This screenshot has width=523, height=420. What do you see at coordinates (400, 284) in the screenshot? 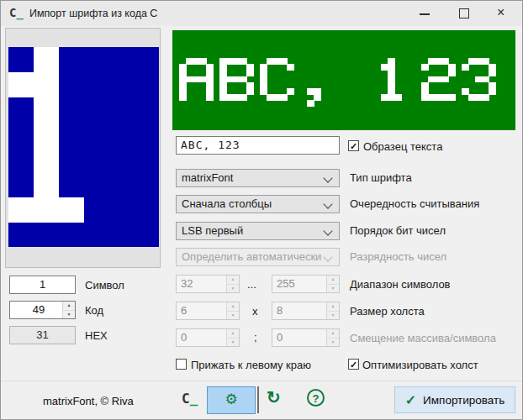
I see `char-range-label: Диапазон символов` at bounding box center [400, 284].